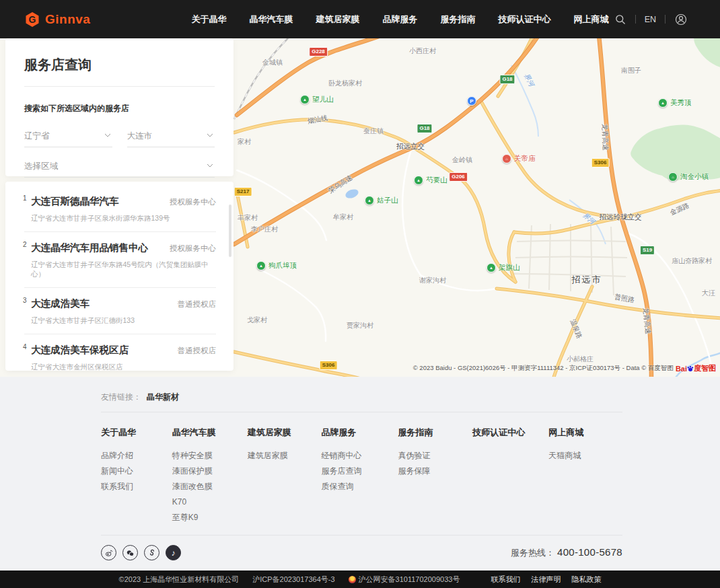 The image size is (720, 588). I want to click on store-address: 辽宁省大连市甘井子区汇德街133, so click(124, 321).